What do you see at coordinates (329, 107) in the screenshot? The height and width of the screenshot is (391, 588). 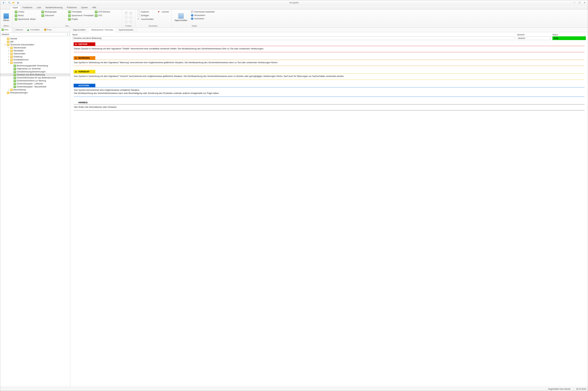 I see `hazard-text: Hier finden Sie Informationen oder Hinwe…` at bounding box center [329, 107].